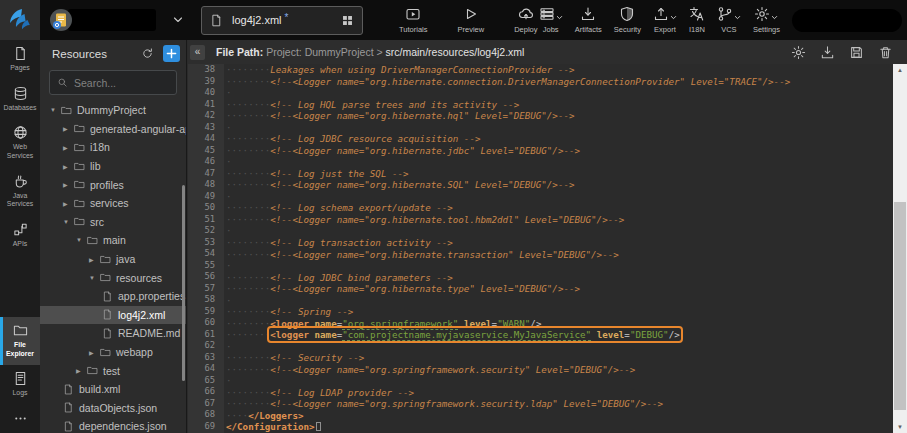 This screenshot has height=433, width=907. I want to click on tree-item-java: ▶java, so click(113, 260).